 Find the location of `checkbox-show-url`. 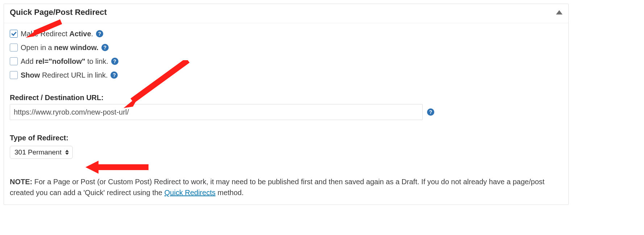

checkbox-show-url is located at coordinates (14, 75).